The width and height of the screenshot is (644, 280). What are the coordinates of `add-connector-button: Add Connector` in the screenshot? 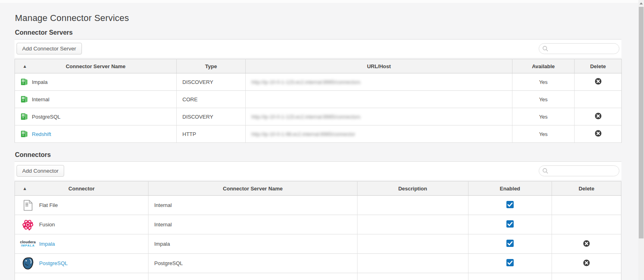 It's located at (40, 171).